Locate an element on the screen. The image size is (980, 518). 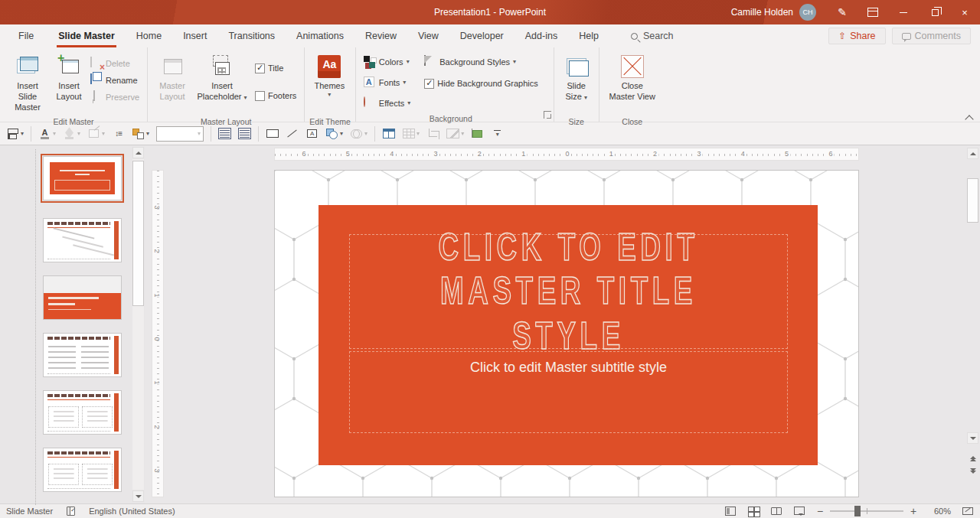
zoom-slider-thumb is located at coordinates (858, 511).